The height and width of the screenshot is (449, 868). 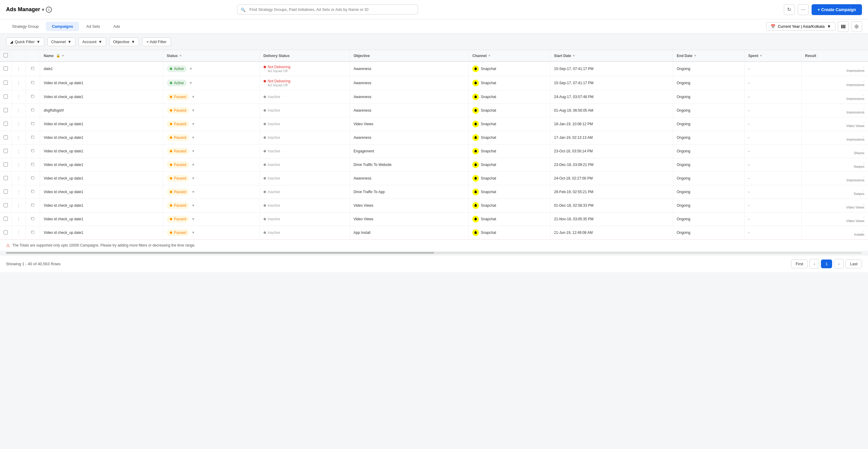 I want to click on channel-filter-button: Channel ▼, so click(x=61, y=42).